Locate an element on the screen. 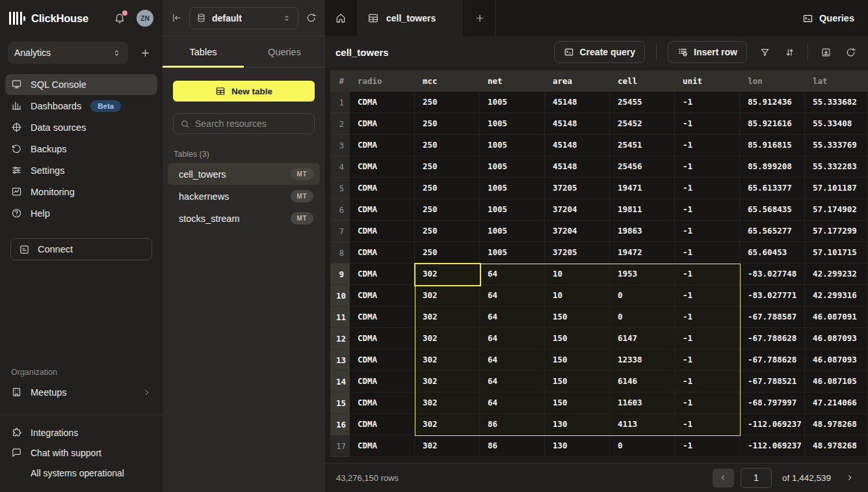 This screenshot has height=492, width=868. row-number: 1 is located at coordinates (340, 103).